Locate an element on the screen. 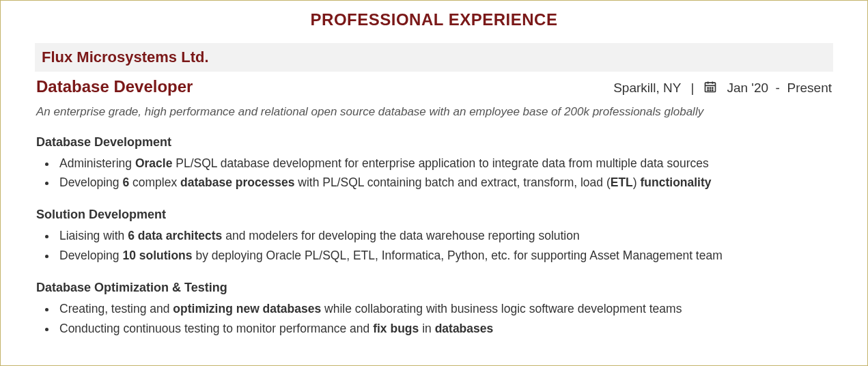 Image resolution: width=868 pixels, height=366 pixels. job-meta: Sparkill, NY | Jan '20 - Present is located at coordinates (723, 89).